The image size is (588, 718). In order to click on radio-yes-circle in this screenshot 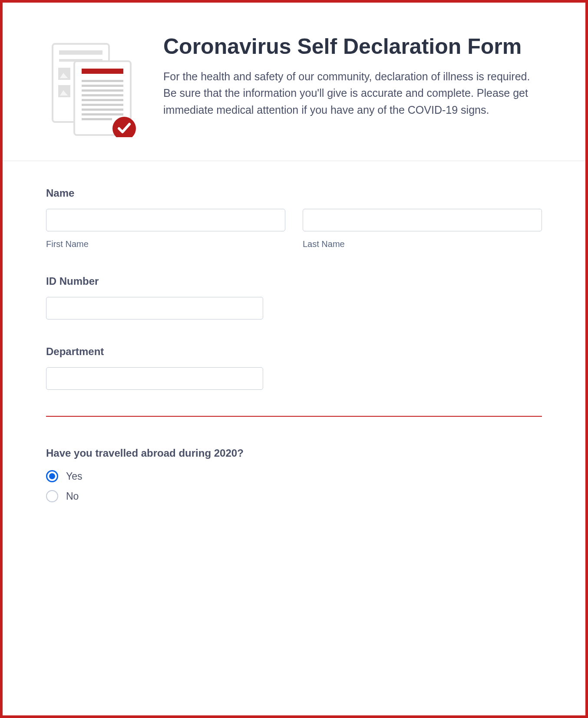, I will do `click(52, 476)`.